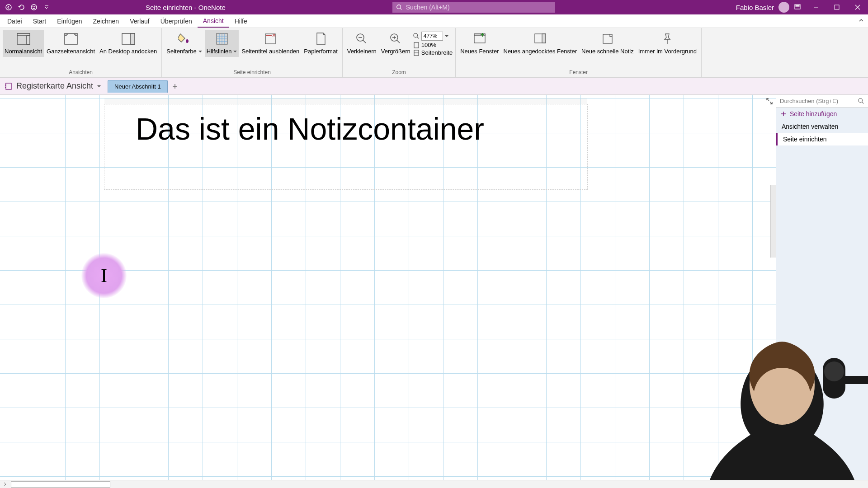  I want to click on collapse-ribbon-icon, so click(861, 21).